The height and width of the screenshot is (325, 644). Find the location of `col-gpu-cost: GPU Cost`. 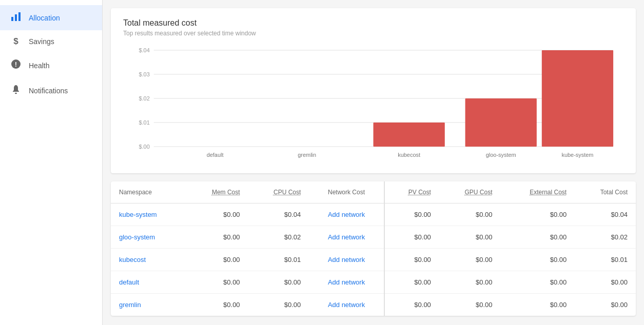

col-gpu-cost: GPU Cost is located at coordinates (470, 193).